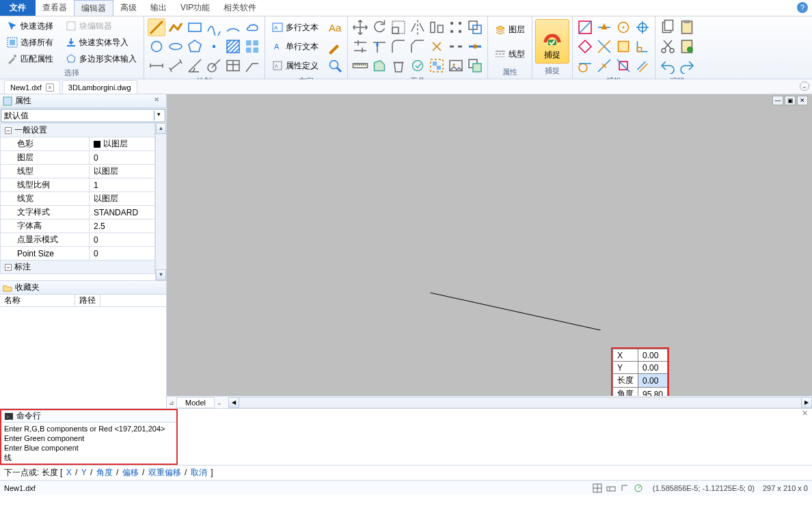 The width and height of the screenshot is (812, 508). Describe the element at coordinates (122, 226) in the screenshot. I see `prop-val-textheight: 2.5` at that location.